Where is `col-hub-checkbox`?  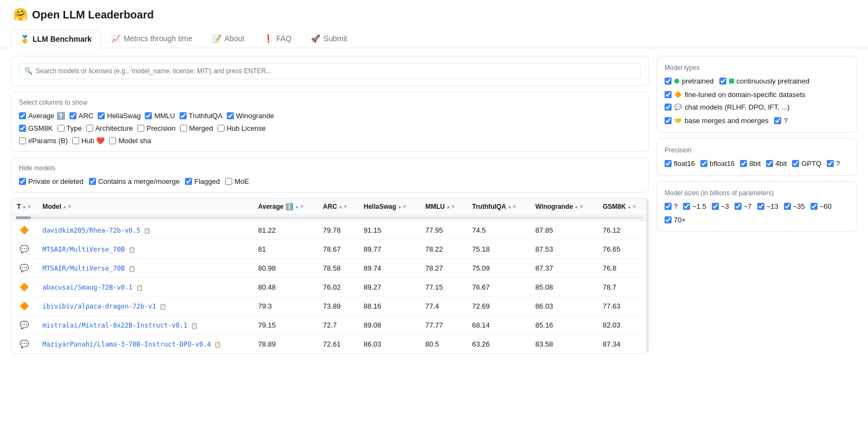 col-hub-checkbox is located at coordinates (76, 141).